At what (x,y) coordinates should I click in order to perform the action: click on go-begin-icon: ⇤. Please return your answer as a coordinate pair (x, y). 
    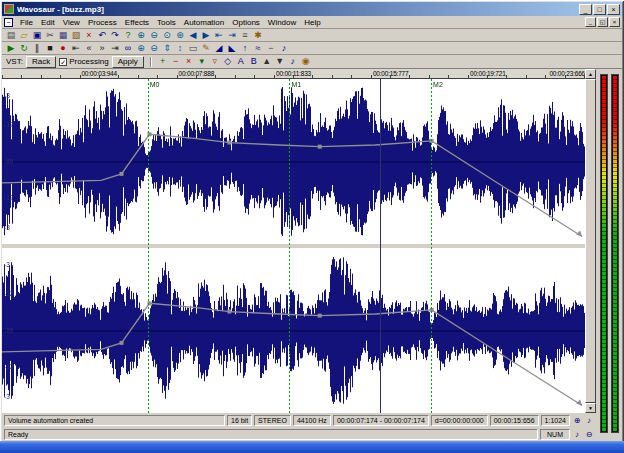
    Looking at the image, I should click on (76, 48).